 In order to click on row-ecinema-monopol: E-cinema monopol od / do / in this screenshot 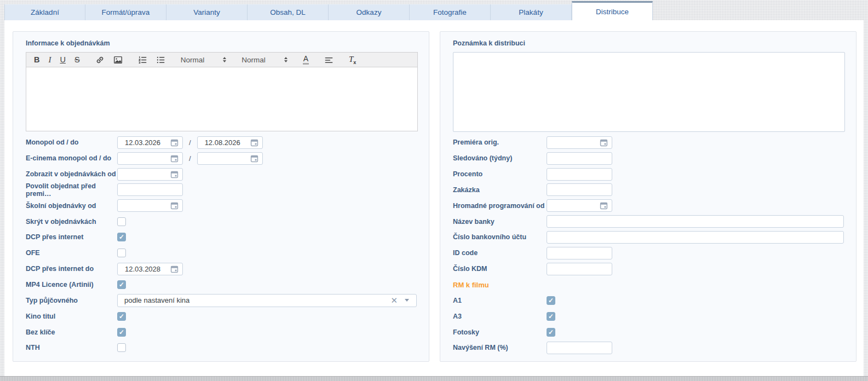, I will do `click(221, 159)`.